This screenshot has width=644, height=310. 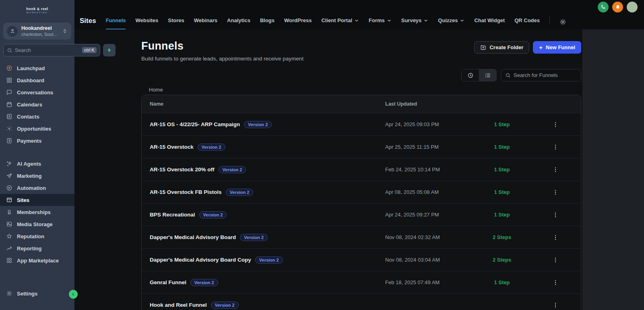 What do you see at coordinates (563, 24) in the screenshot?
I see `sites-settings-button` at bounding box center [563, 24].